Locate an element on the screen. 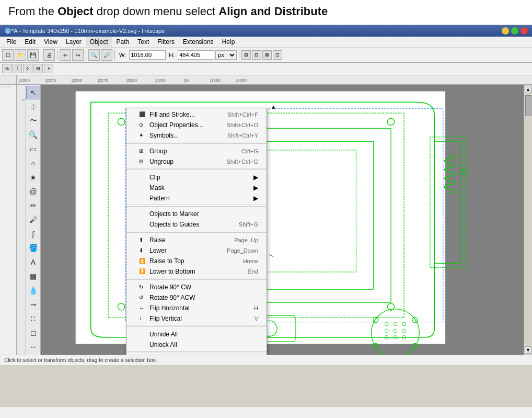 This screenshot has height=418, width=532. menu-section-3: Clip ▶ Mask ▶ Pattern ▶ is located at coordinates (196, 188).